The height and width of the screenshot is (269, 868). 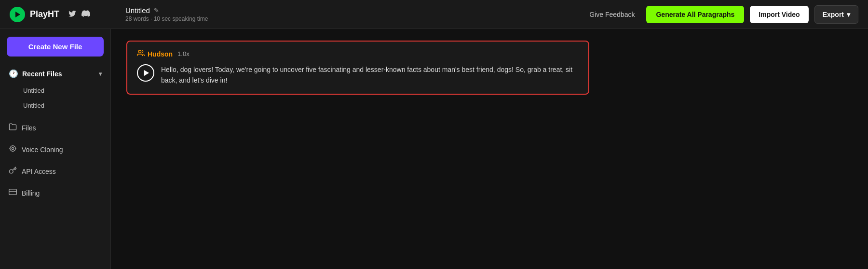 What do you see at coordinates (156, 11) in the screenshot?
I see `edit-title-icon: ✎` at bounding box center [156, 11].